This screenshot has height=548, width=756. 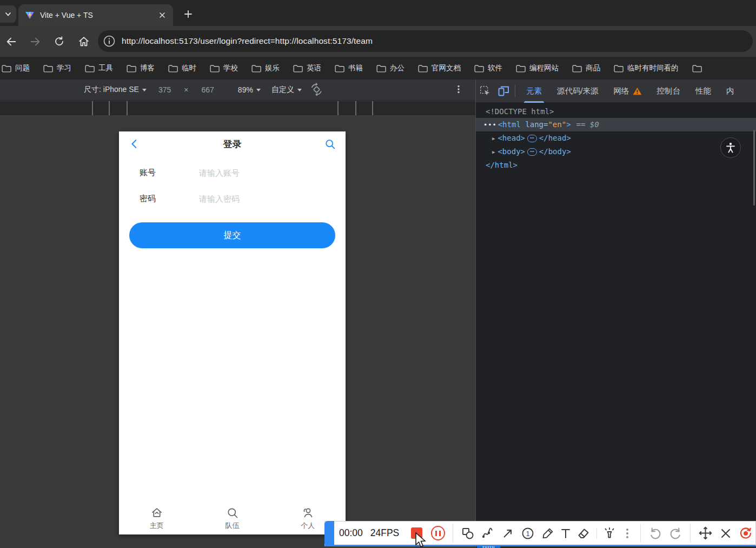 What do you see at coordinates (508, 533) in the screenshot?
I see `arrow-up-right-icon` at bounding box center [508, 533].